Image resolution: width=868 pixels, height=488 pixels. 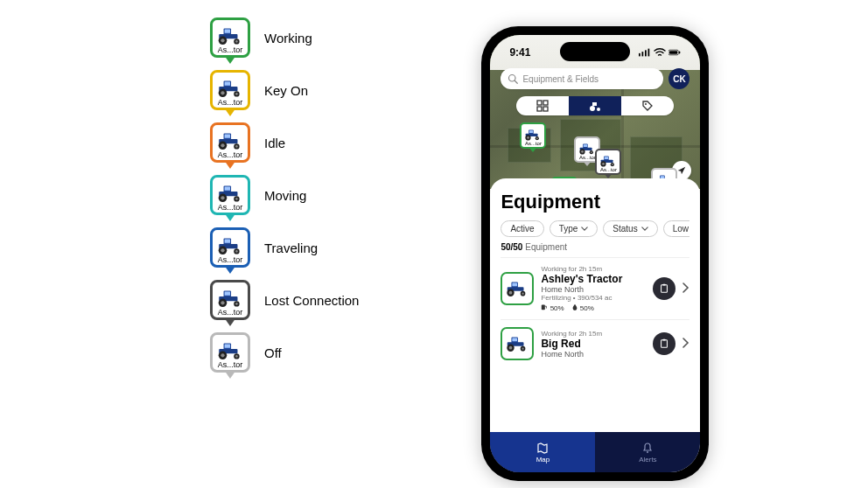 What do you see at coordinates (593, 297) in the screenshot?
I see `equipment-task: Fertilizing • 390/534 ac` at bounding box center [593, 297].